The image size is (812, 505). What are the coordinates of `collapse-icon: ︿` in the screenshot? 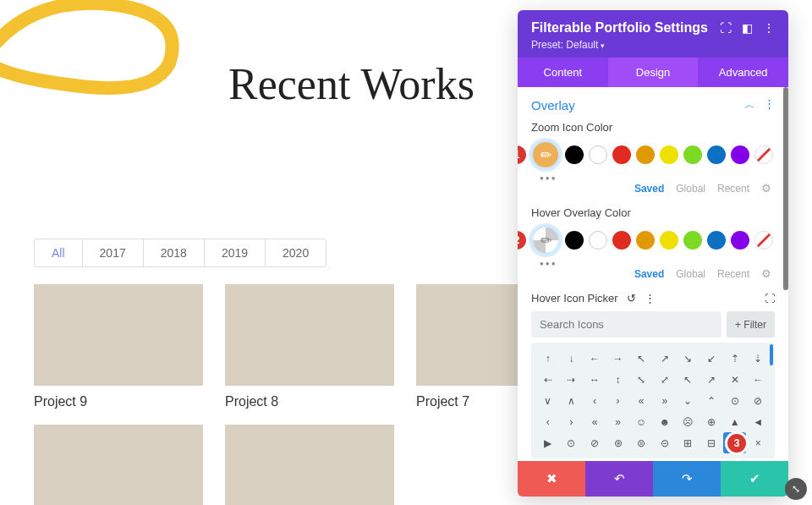 It's located at (749, 105).